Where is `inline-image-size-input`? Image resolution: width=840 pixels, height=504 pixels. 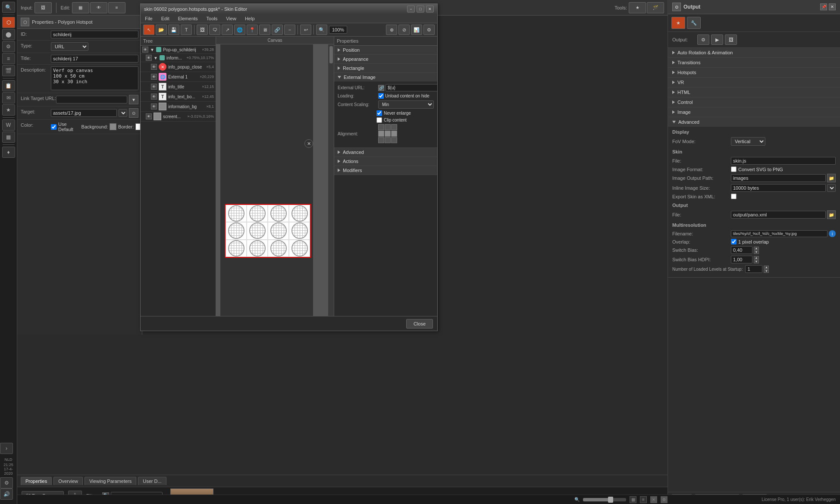
inline-image-size-input is located at coordinates (778, 188).